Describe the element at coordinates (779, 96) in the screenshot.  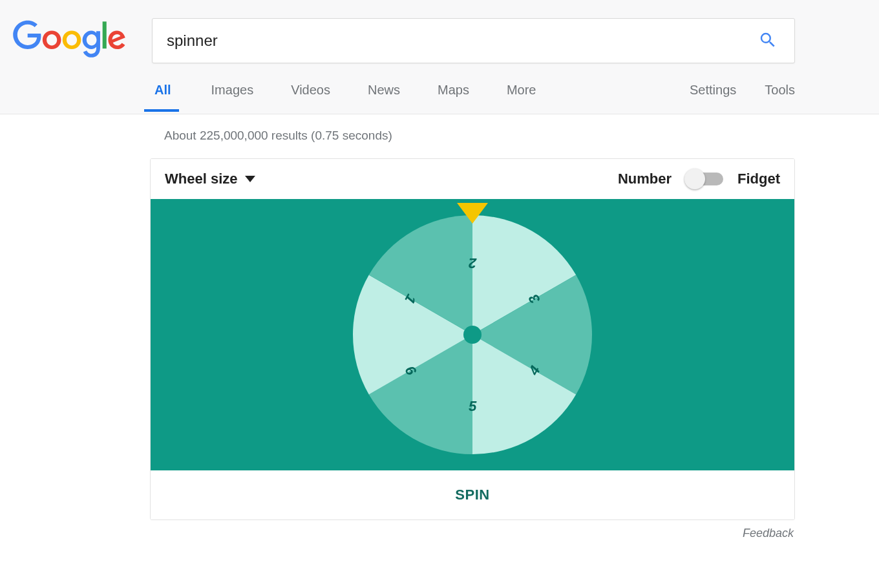
I see `tab-tools: Tools` at that location.